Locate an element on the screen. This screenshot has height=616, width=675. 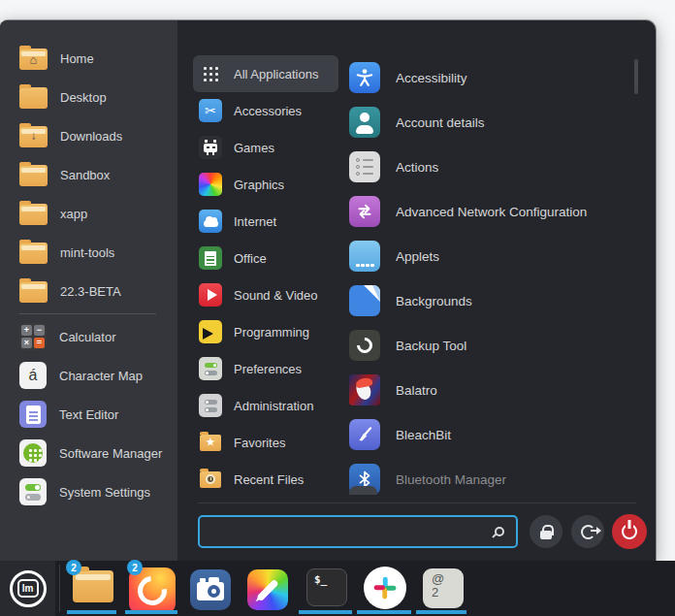
category-games: Games is located at coordinates (266, 147).